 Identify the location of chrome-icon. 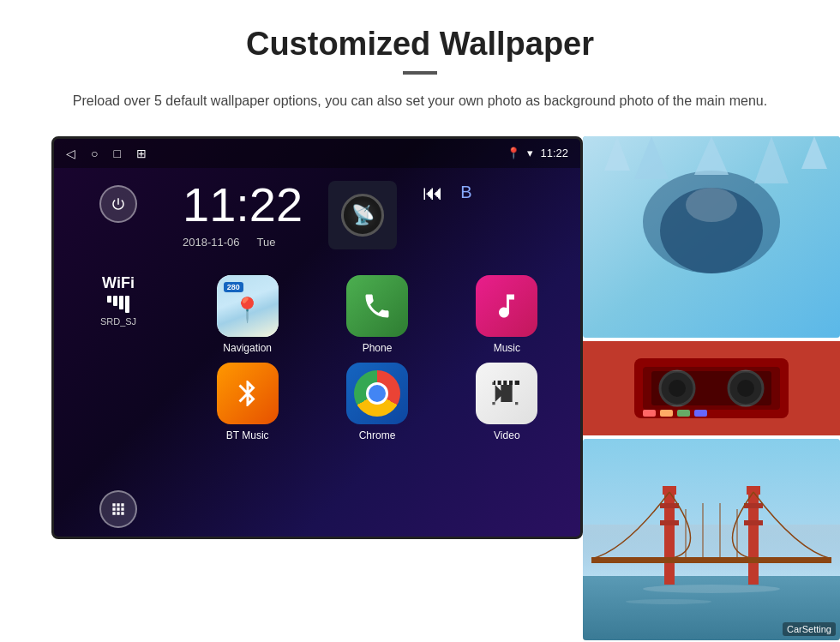
(377, 393).